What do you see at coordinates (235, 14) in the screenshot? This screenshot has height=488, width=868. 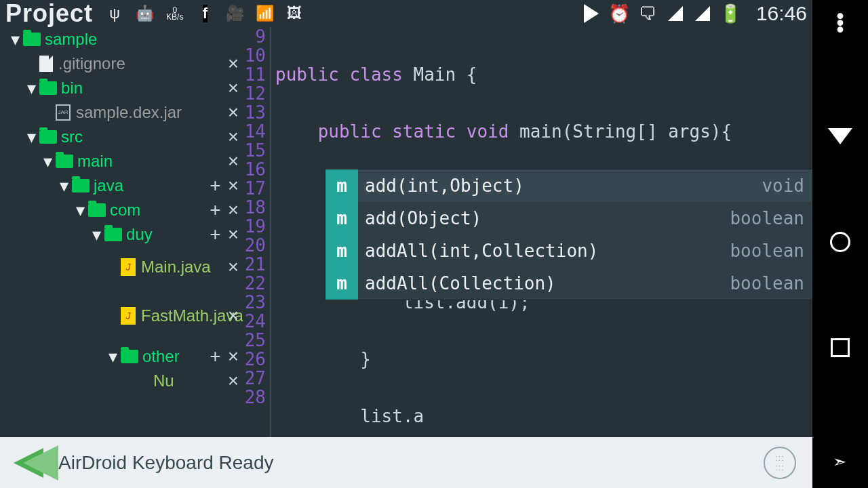 I see `camera-icon` at bounding box center [235, 14].